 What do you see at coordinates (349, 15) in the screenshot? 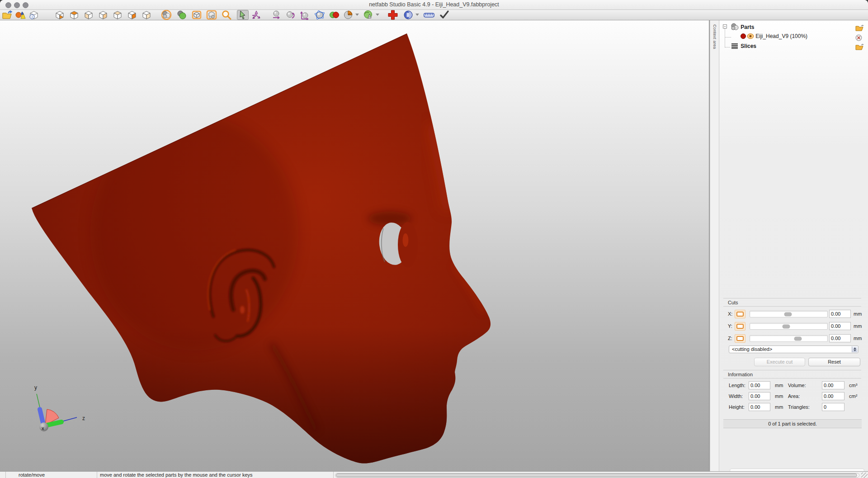
I see `slice-view-button` at bounding box center [349, 15].